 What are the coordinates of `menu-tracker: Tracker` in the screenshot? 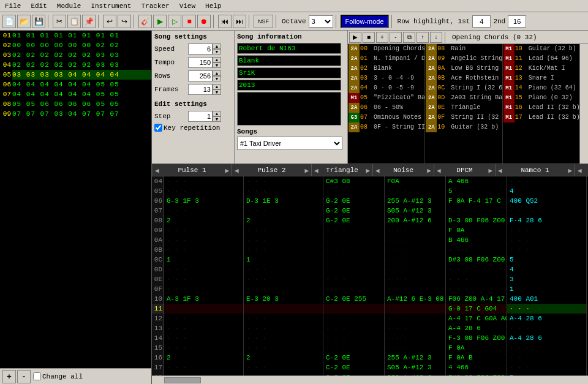 It's located at (155, 6).